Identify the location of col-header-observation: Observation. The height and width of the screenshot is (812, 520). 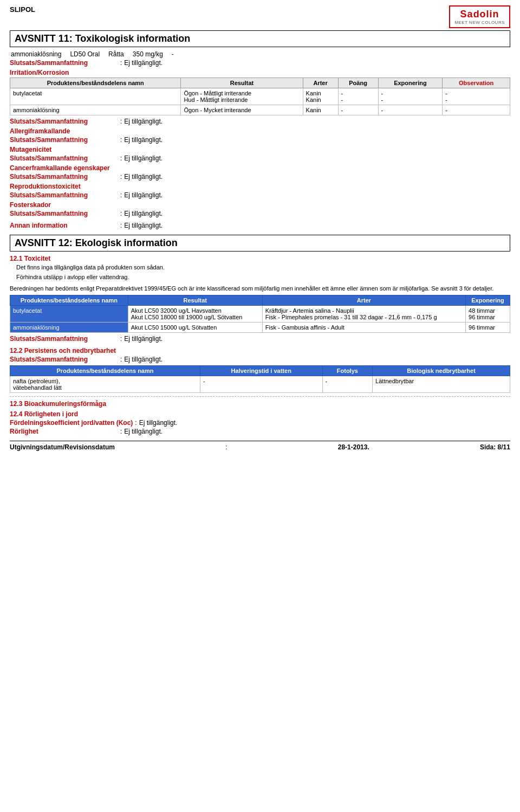
(477, 83).